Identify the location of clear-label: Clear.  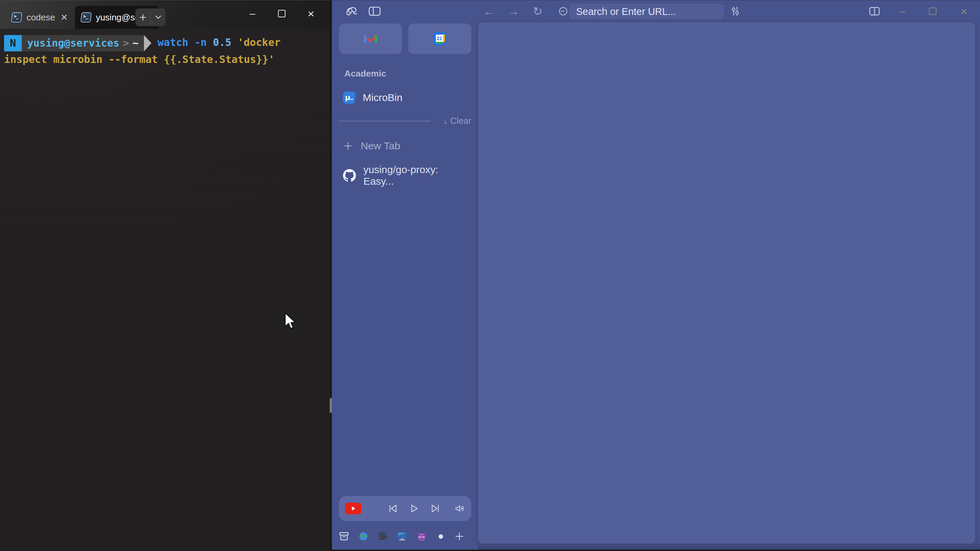
(461, 121).